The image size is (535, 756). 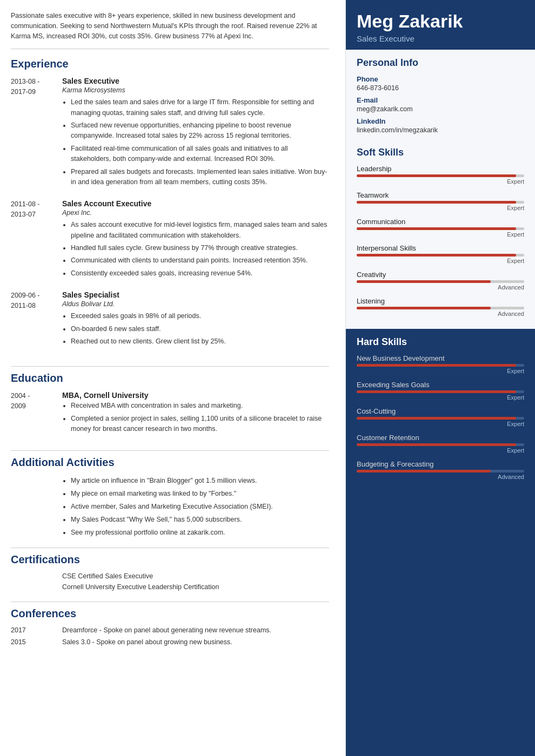 I want to click on education-entry: 2004 - 2009MBA, Cornell UniversityReceiv…, so click(x=170, y=414).